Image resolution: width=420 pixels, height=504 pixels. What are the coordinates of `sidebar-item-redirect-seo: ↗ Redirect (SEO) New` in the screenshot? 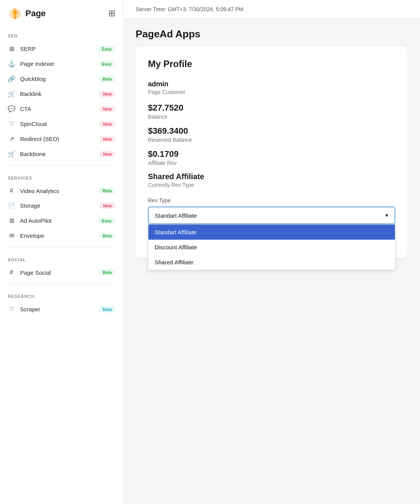 It's located at (62, 139).